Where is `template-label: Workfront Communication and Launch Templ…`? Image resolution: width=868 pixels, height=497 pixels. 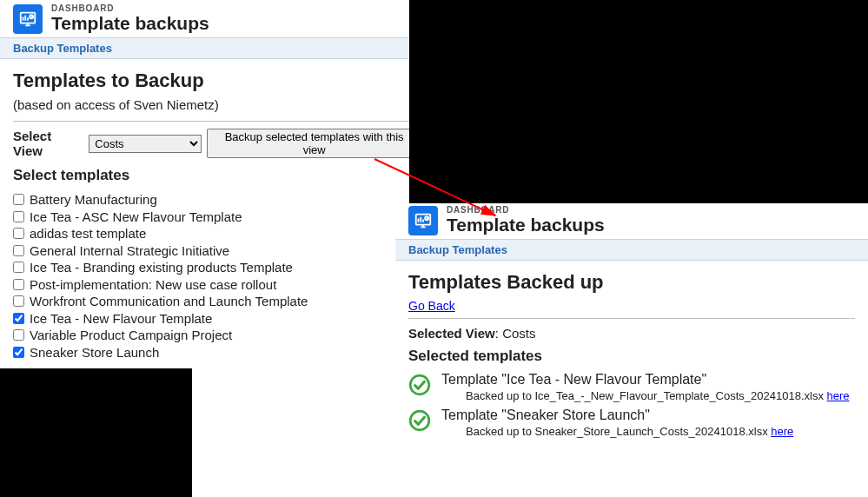 template-label: Workfront Communication and Launch Templ… is located at coordinates (169, 302).